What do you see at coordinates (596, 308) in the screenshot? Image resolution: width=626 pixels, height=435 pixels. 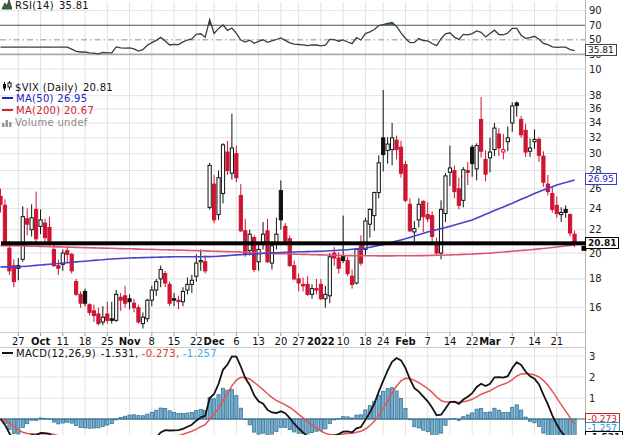 I see `svg-text: 16` at bounding box center [596, 308].